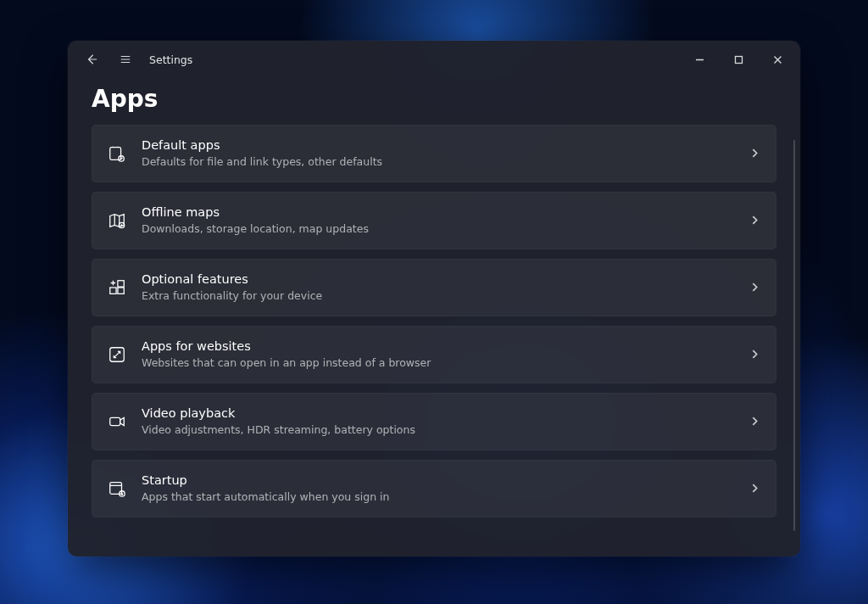  What do you see at coordinates (125, 59) in the screenshot?
I see `hamburger-icon` at bounding box center [125, 59].